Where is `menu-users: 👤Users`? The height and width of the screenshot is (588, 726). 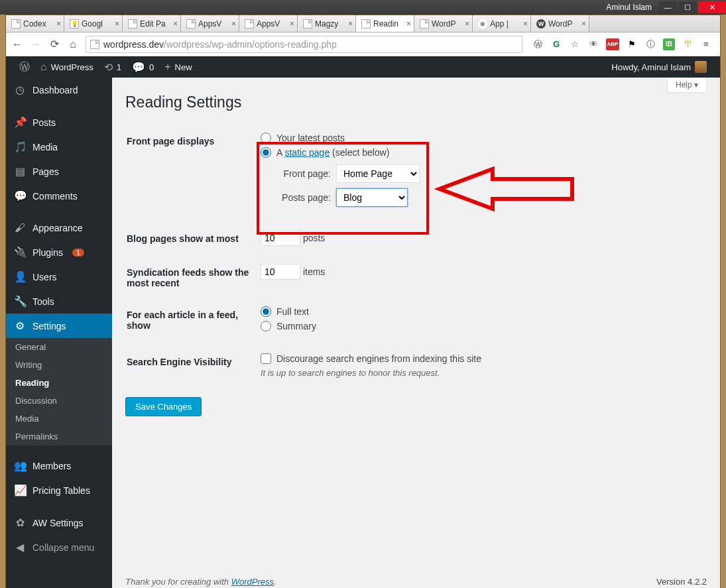 menu-users: 👤Users is located at coordinates (59, 277).